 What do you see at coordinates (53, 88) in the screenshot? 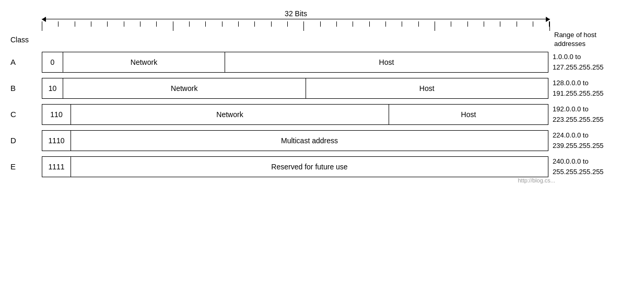
I see `class-b-prefix: 10` at bounding box center [53, 88].